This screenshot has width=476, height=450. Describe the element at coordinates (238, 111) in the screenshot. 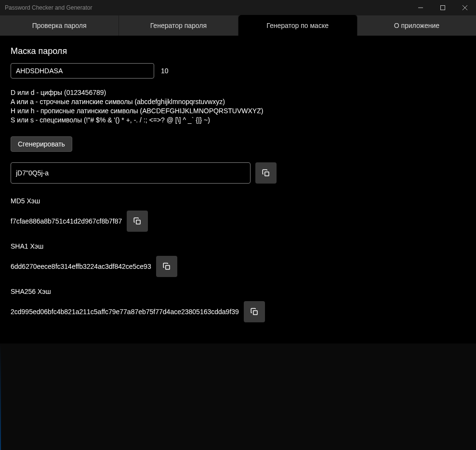

I see `help-line-h: H или h - прописные латинские символы (A…` at that location.